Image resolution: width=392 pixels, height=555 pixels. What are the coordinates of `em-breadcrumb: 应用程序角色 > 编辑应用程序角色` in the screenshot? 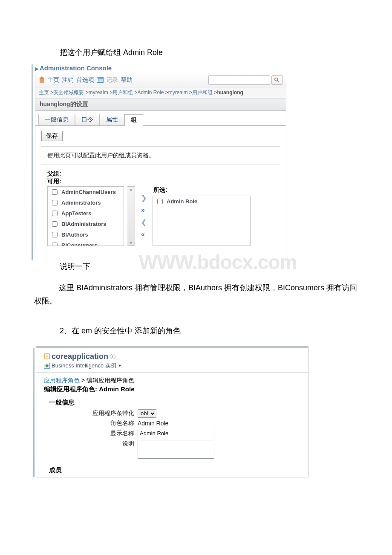 It's located at (172, 381).